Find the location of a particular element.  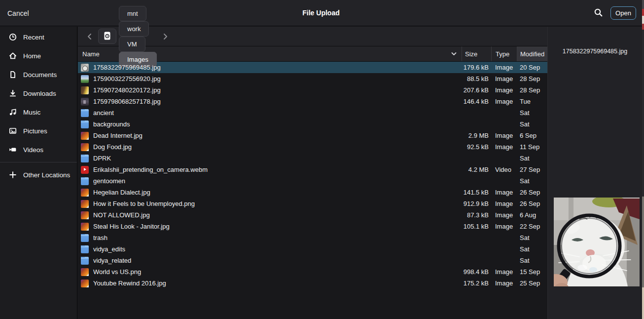

chevron-right-icon is located at coordinates (166, 37).